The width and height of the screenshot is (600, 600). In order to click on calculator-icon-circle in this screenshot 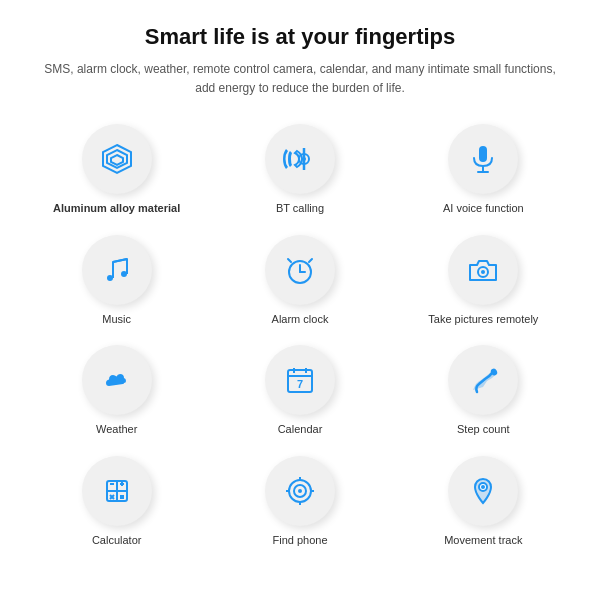, I will do `click(117, 491)`.